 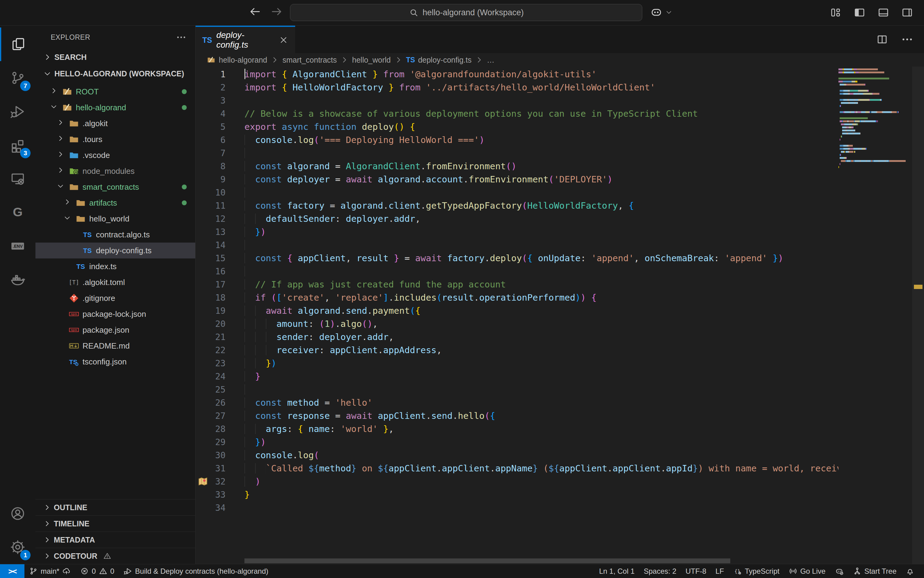 I want to click on split-editor-icon, so click(x=882, y=39).